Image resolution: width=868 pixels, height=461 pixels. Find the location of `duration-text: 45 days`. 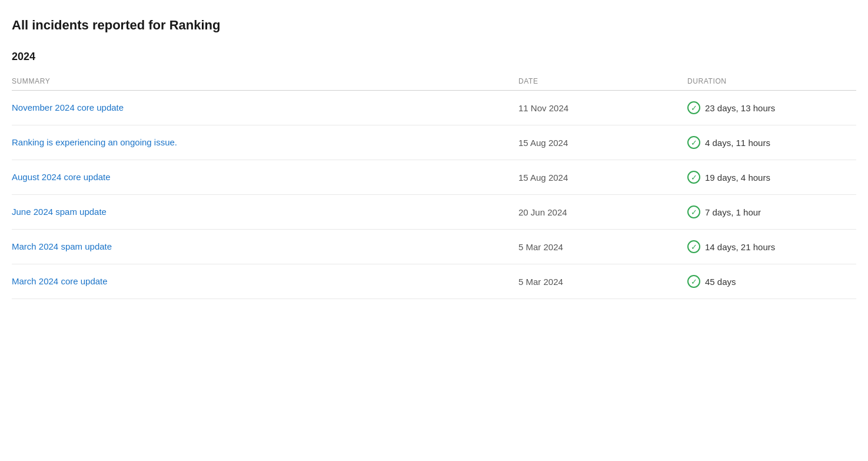

duration-text: 45 days is located at coordinates (720, 281).